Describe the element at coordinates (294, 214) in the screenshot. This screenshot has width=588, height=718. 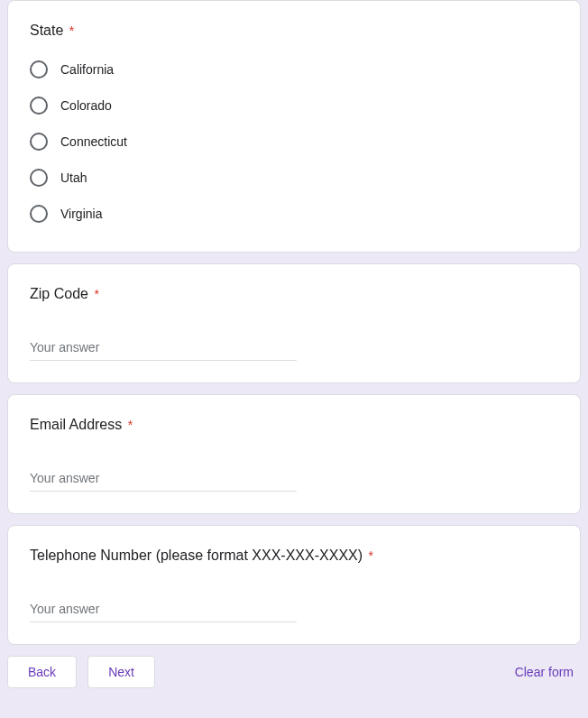
I see `radio-option-virginia: Virginia` at that location.